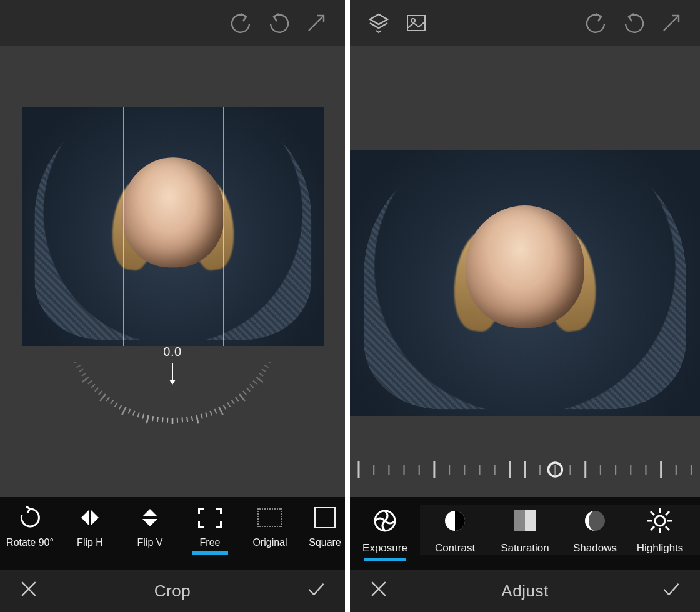  What do you see at coordinates (172, 385) in the screenshot?
I see `rotation-dial: 0.0` at bounding box center [172, 385].